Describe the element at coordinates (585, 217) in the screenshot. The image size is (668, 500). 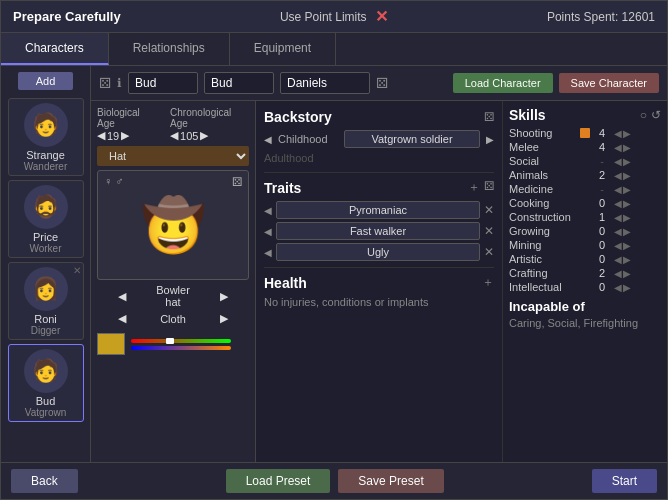
I see `skill-row: Construction 1 ◀ ▶` at that location.